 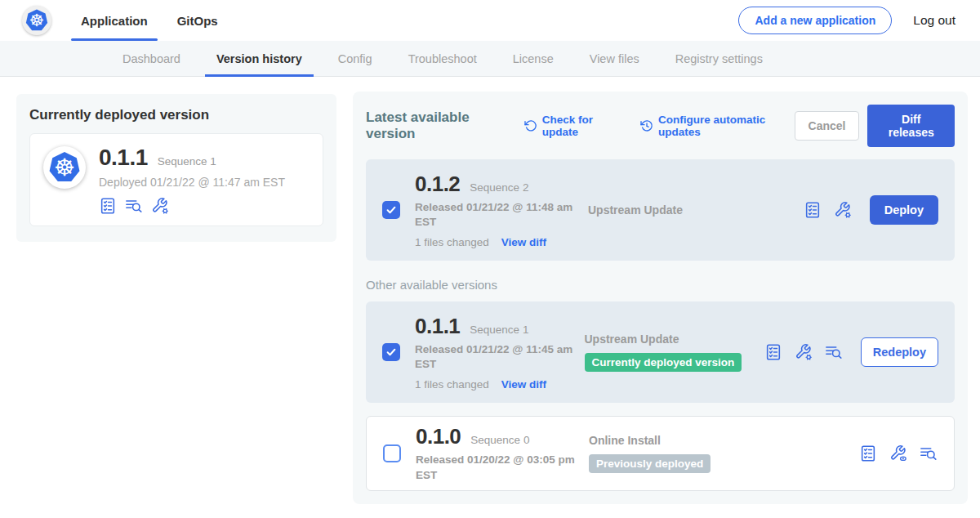 I want to click on tab-application: Application, so click(x=114, y=20).